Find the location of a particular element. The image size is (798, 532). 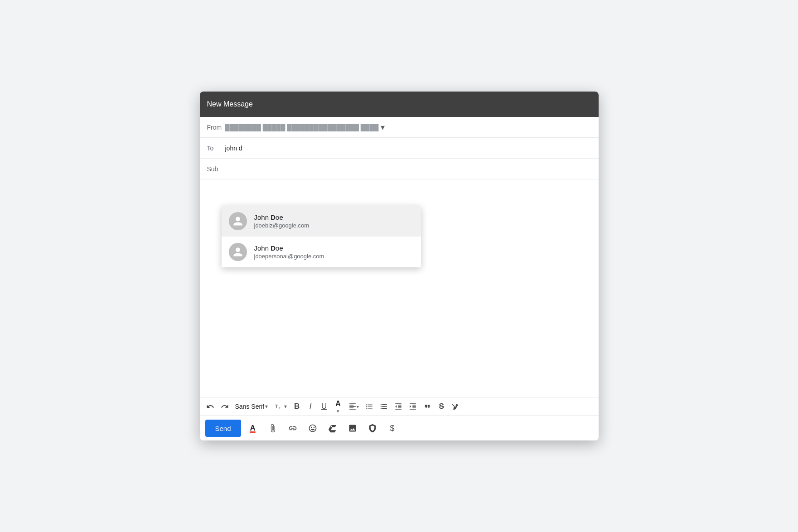

increase-indent-button is located at coordinates (413, 406).